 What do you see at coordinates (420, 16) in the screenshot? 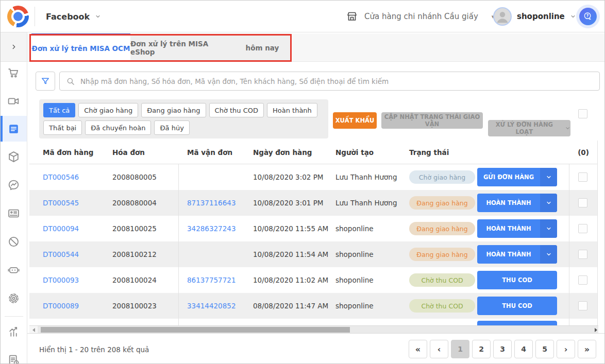
I see `store-selector: Cửa hàng chi nhánh Cầu giấy ▾` at bounding box center [420, 16].